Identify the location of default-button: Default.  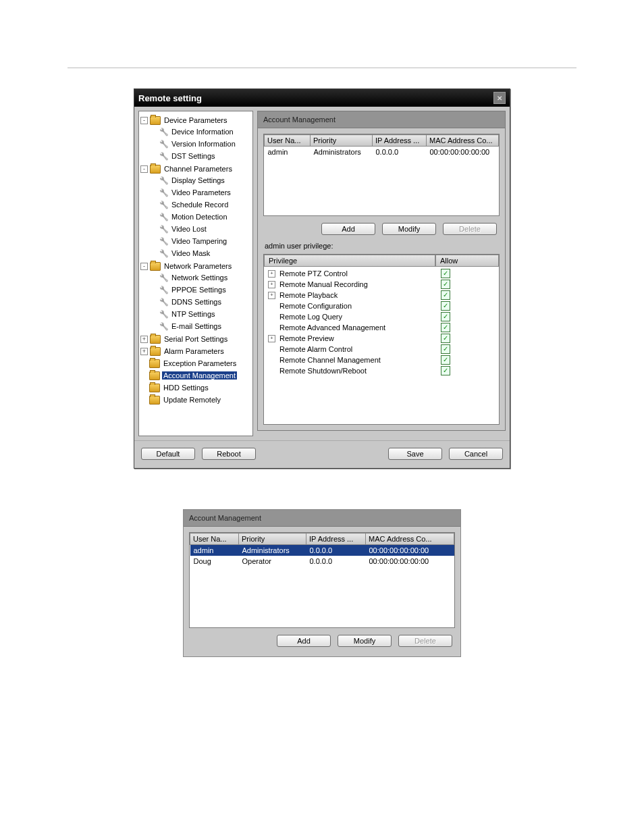
(168, 454).